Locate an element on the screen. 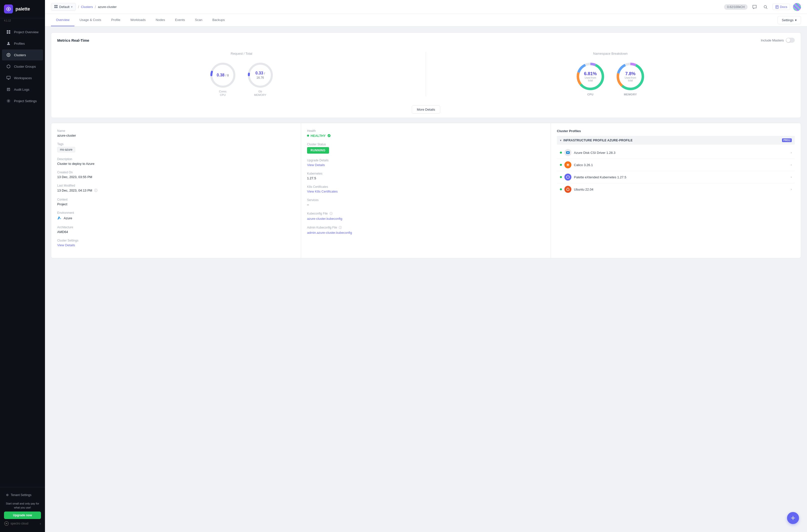 The width and height of the screenshot is (807, 532). kubeconfig-label: Kubeconfig File ⓘ is located at coordinates (426, 214).